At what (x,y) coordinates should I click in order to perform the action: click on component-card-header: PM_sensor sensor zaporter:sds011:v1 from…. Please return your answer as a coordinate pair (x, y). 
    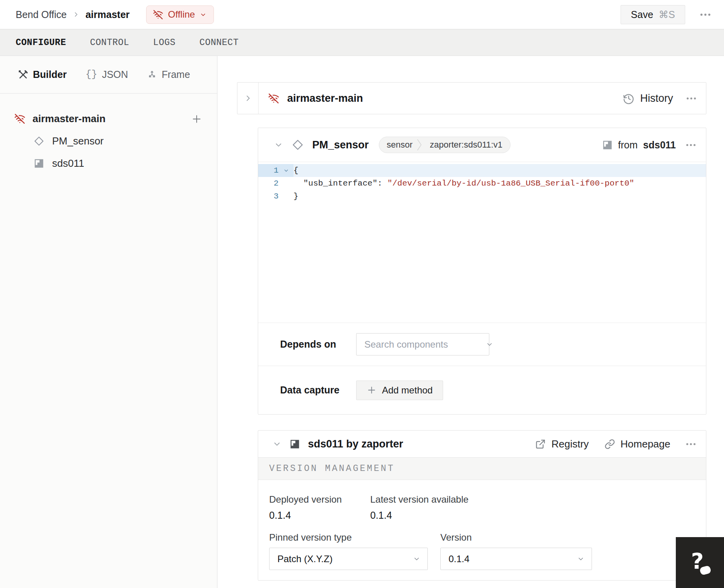
    Looking at the image, I should click on (482, 145).